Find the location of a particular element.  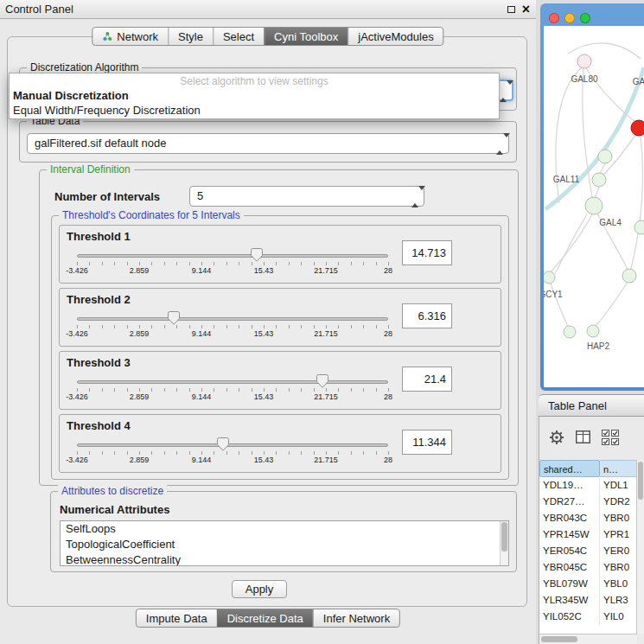

window-title: Control Panel is located at coordinates (40, 10).